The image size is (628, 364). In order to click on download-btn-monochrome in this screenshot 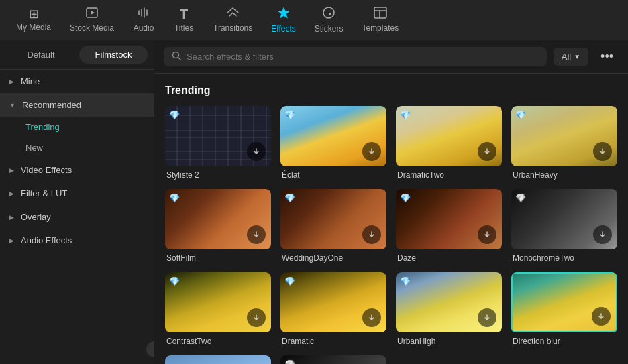, I will do `click(603, 235)`.